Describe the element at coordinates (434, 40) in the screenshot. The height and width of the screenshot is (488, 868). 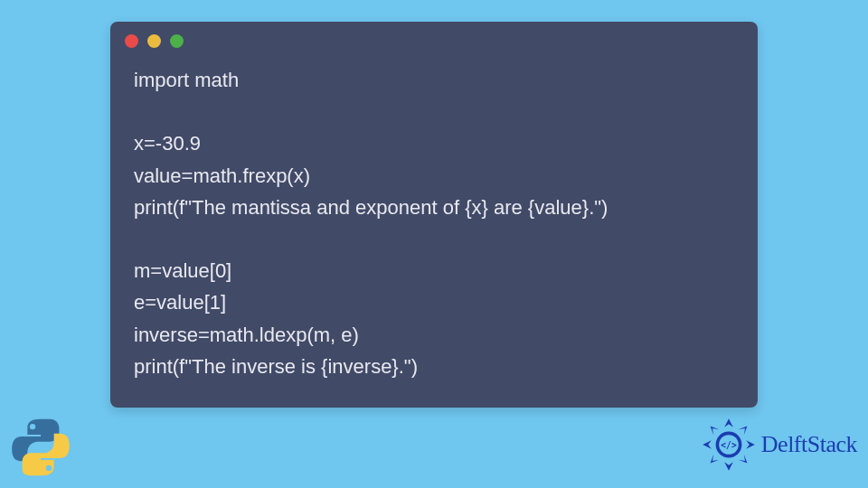
I see `window-controls` at that location.